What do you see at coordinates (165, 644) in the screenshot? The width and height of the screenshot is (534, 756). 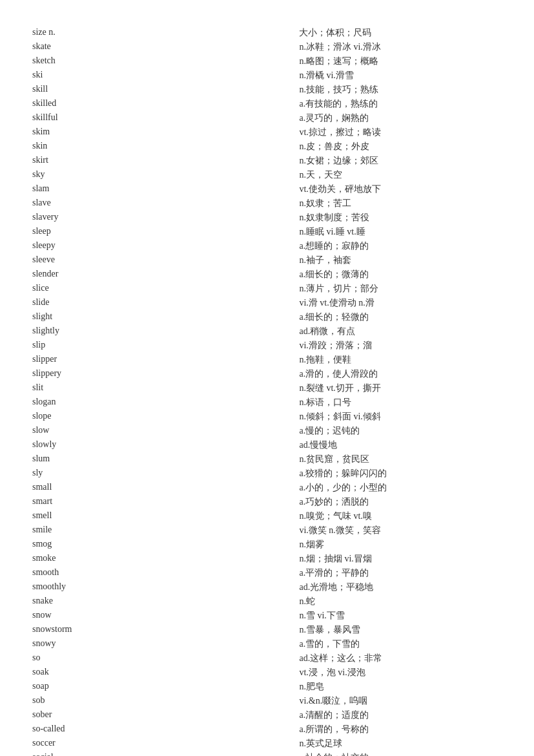 I see `word-term: snowy` at bounding box center [165, 644].